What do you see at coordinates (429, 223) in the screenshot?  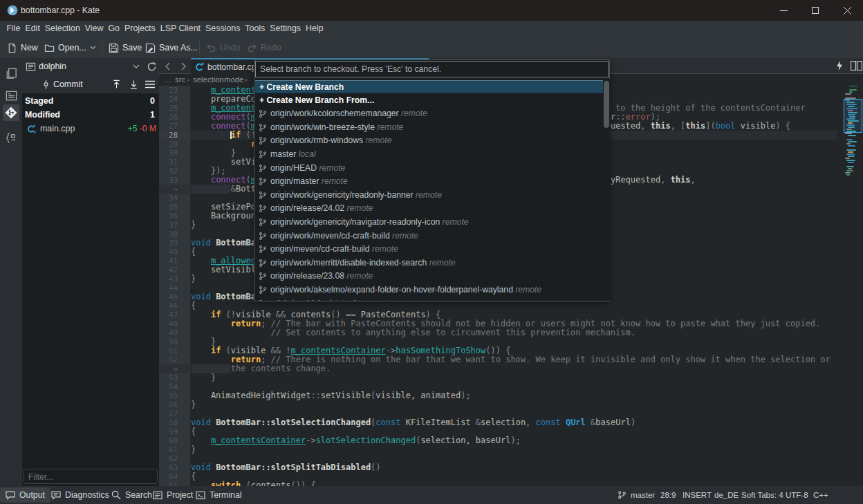 I see `branch-item: origin/work/genericity/navigator-readonl…` at bounding box center [429, 223].